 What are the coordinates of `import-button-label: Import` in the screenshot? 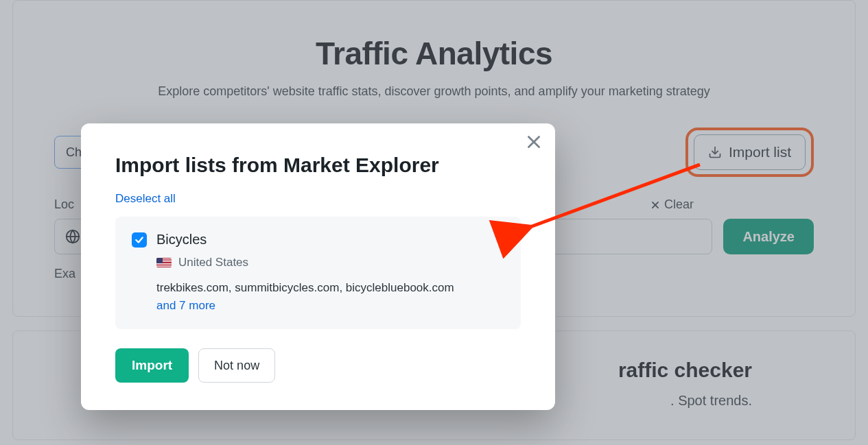 It's located at (152, 365).